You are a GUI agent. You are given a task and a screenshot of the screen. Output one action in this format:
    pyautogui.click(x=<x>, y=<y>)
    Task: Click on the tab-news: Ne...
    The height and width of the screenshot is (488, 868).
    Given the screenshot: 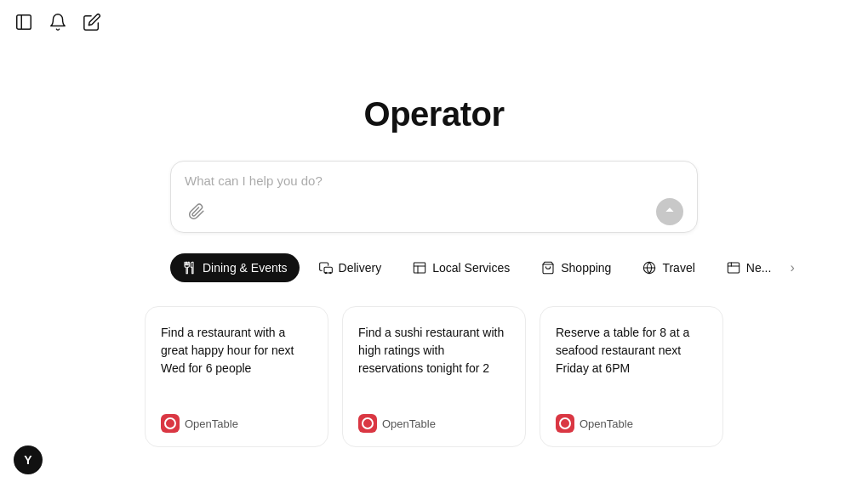 What is the action you would take?
    pyautogui.click(x=749, y=268)
    